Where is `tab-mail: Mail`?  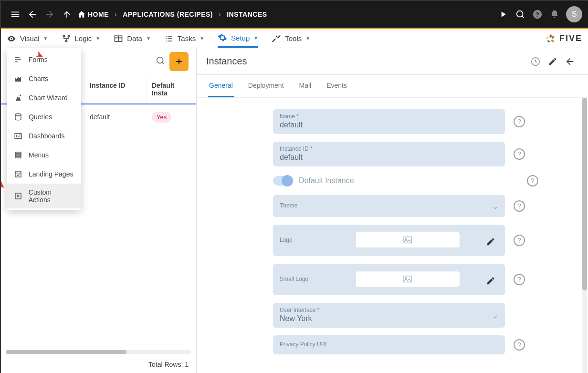
tab-mail: Mail is located at coordinates (305, 86).